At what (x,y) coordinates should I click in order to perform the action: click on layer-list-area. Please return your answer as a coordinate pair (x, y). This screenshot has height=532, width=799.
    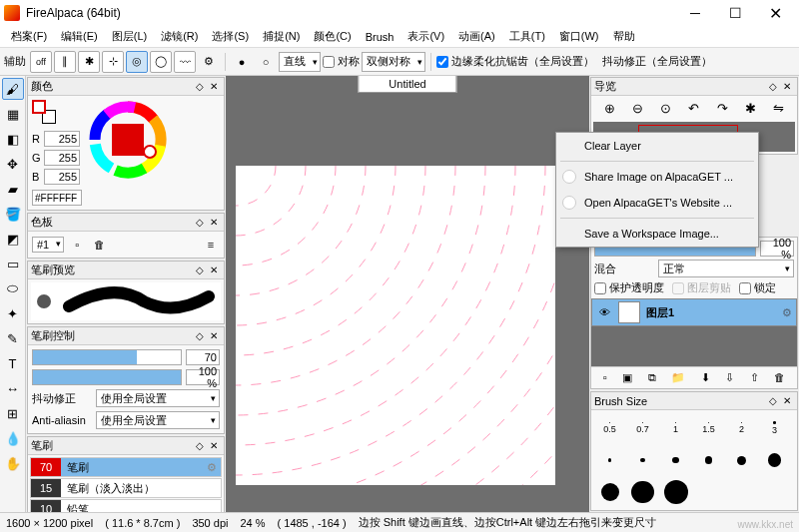
    Looking at the image, I should click on (694, 346).